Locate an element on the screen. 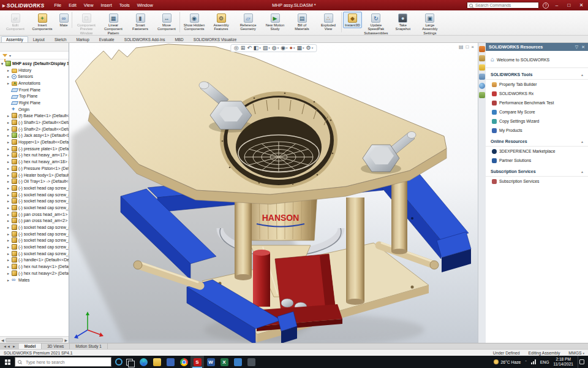 This screenshot has width=588, height=368. tree-item: History is located at coordinates (34, 70).